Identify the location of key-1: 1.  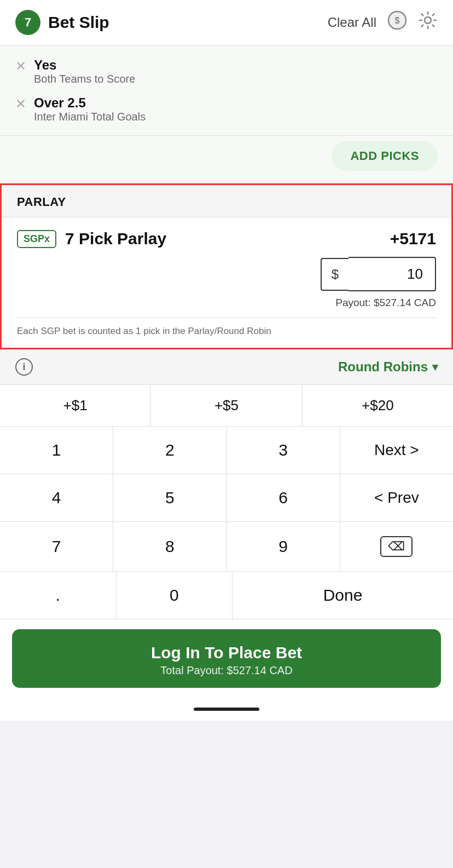
(57, 450).